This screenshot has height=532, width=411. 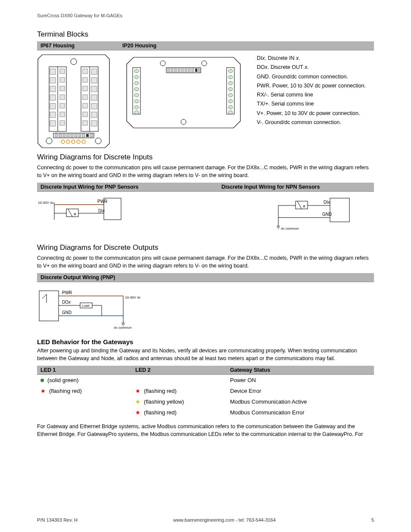 What do you see at coordinates (206, 46) in the screenshot?
I see `terminal-header-bar: IP67 Housing IP20 Housing` at bounding box center [206, 46].